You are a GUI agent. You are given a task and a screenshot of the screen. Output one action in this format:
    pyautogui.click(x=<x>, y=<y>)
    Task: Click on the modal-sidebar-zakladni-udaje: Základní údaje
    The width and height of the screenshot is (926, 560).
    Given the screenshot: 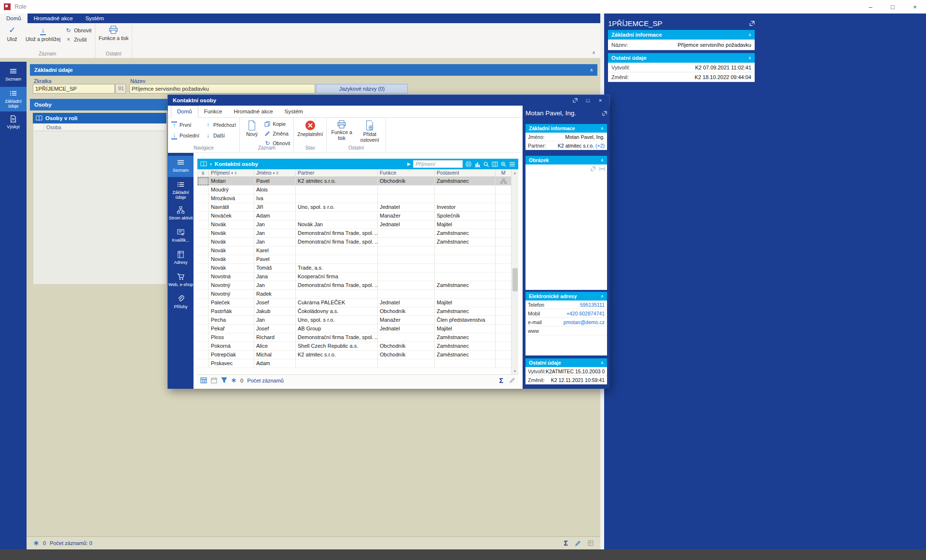 What is the action you would take?
    pyautogui.click(x=180, y=190)
    